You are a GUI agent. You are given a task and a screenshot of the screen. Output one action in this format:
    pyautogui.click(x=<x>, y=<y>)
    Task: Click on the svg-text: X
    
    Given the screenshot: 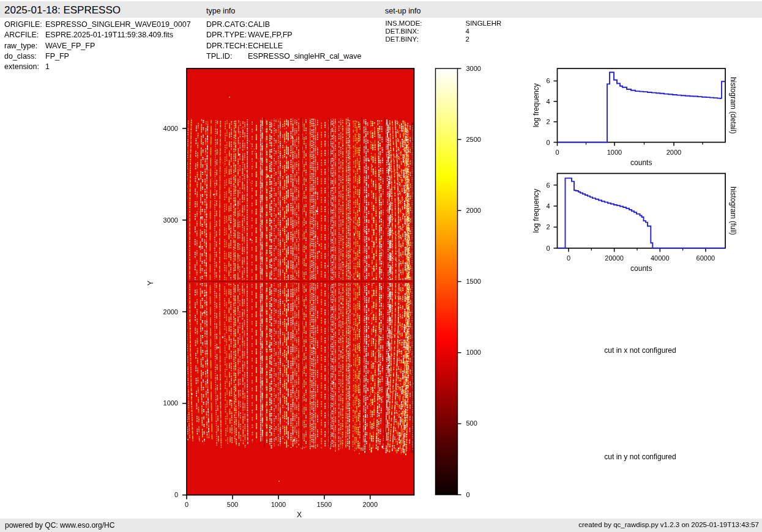 What is the action you would take?
    pyautogui.click(x=299, y=515)
    